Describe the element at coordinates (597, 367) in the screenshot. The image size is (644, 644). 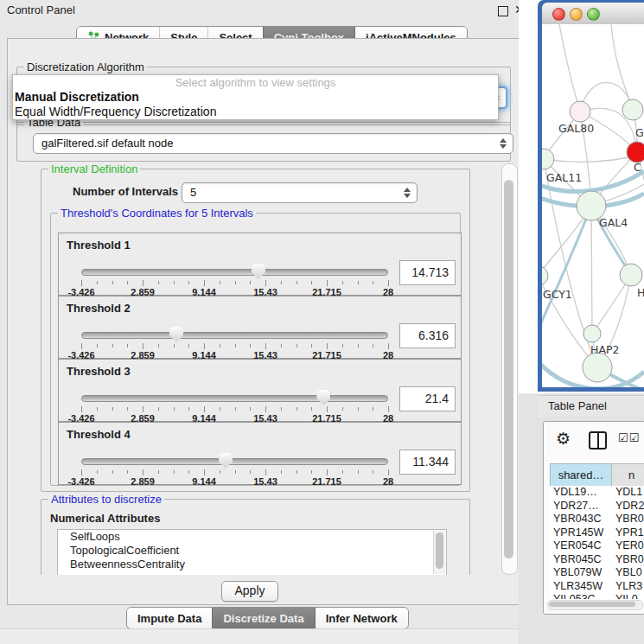
I see `node-bottom` at that location.